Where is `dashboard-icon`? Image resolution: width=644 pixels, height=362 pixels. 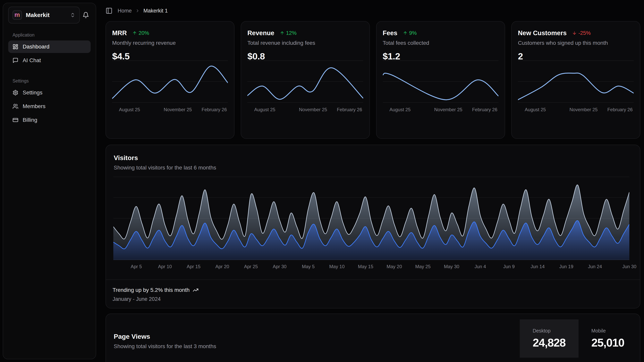
dashboard-icon is located at coordinates (16, 47).